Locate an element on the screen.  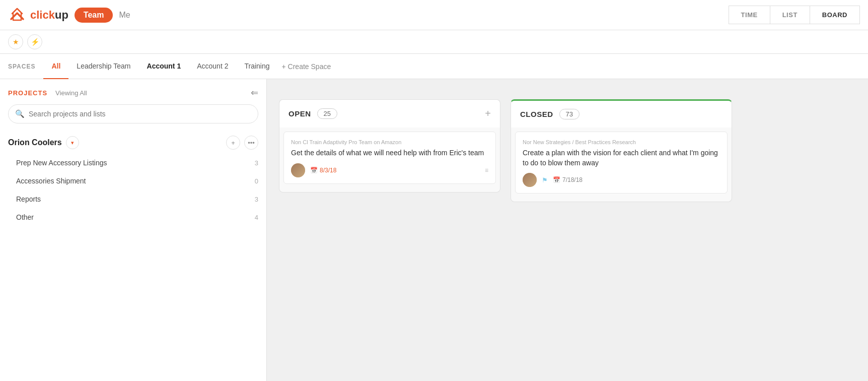
space-leadership: Leadership Team is located at coordinates (104, 67).